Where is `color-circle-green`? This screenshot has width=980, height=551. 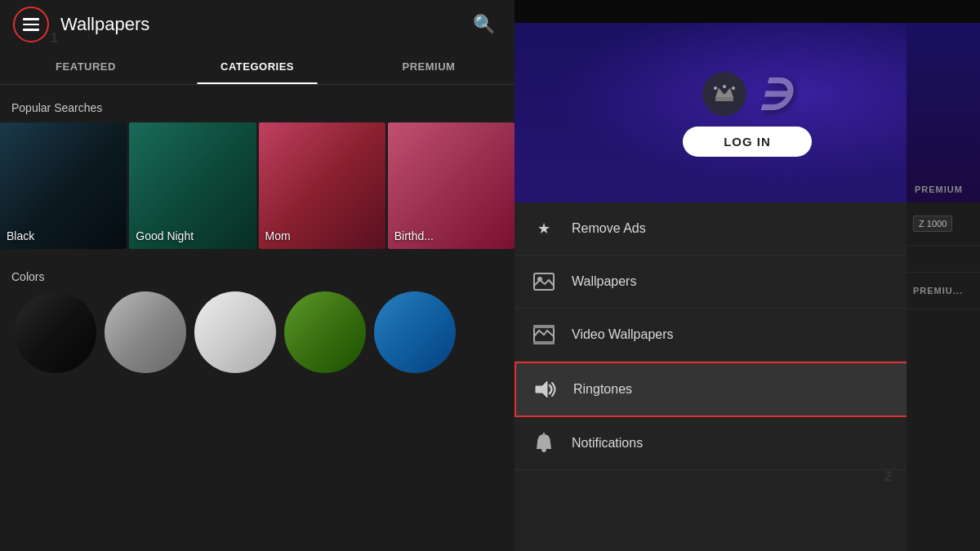 color-circle-green is located at coordinates (325, 332).